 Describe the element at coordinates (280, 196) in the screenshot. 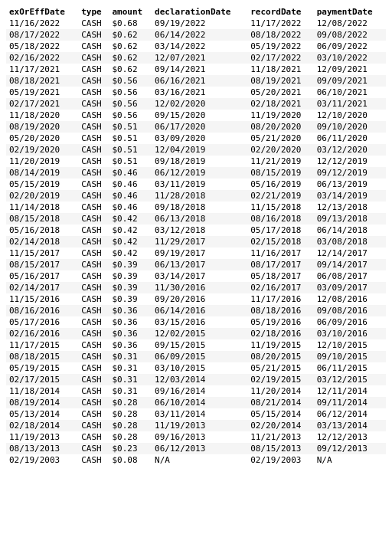

I see `cell-recorddate: 02/21/2019` at that location.